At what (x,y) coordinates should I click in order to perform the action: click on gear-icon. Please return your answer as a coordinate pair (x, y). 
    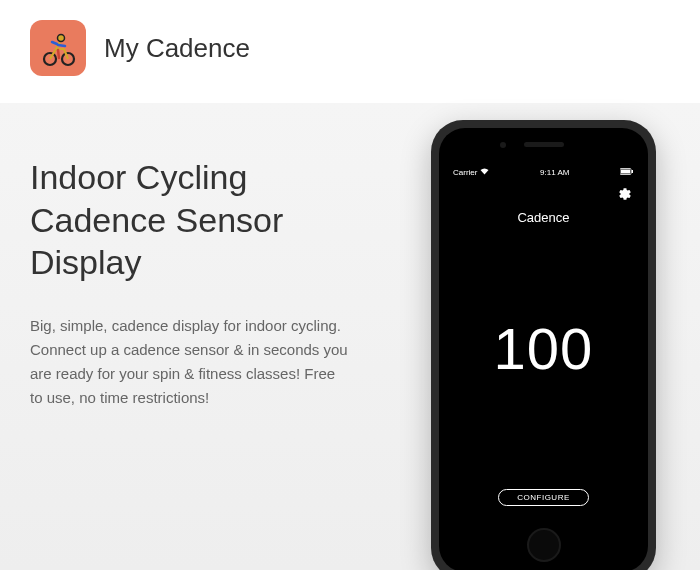
    Looking at the image, I should click on (625, 196).